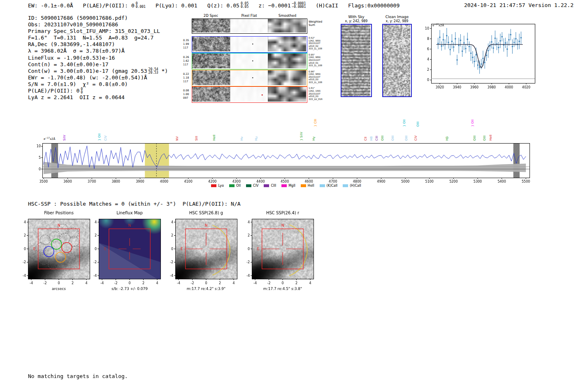 The height and width of the screenshot is (392, 576). Describe the element at coordinates (130, 213) in the screenshot. I see `cutout-title: Lineflux Map` at that location.